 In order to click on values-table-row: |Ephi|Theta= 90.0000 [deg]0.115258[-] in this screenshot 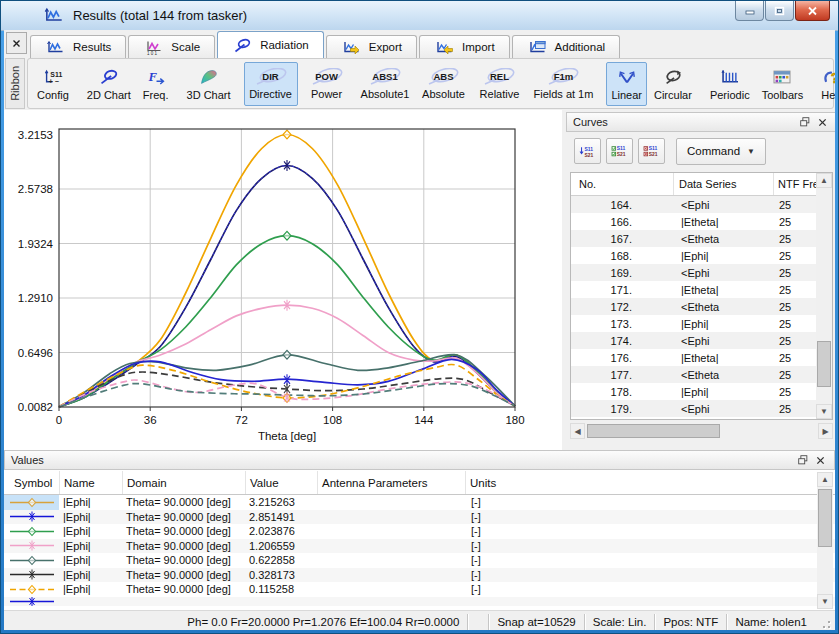, I will do `click(420, 590)`.